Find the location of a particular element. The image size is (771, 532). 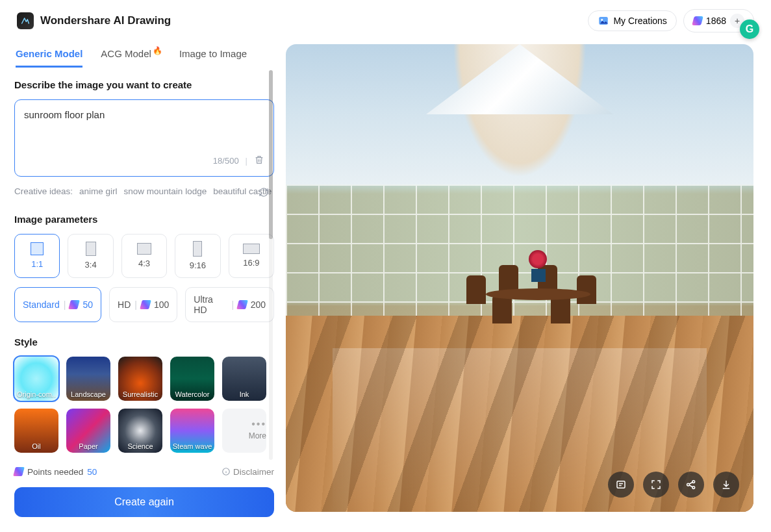

style-more-button: •••More is located at coordinates (244, 431).